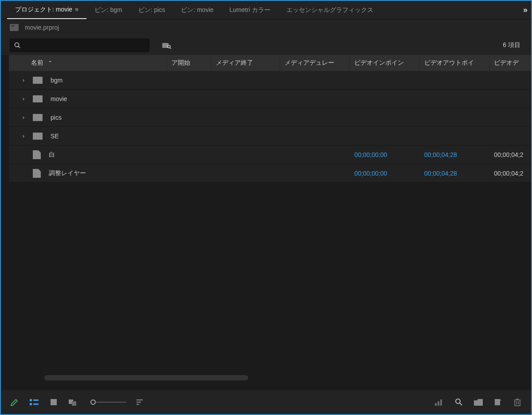 The image size is (532, 415). Describe the element at coordinates (152, 10) in the screenshot. I see `tab-label: ビン: pics` at that location.